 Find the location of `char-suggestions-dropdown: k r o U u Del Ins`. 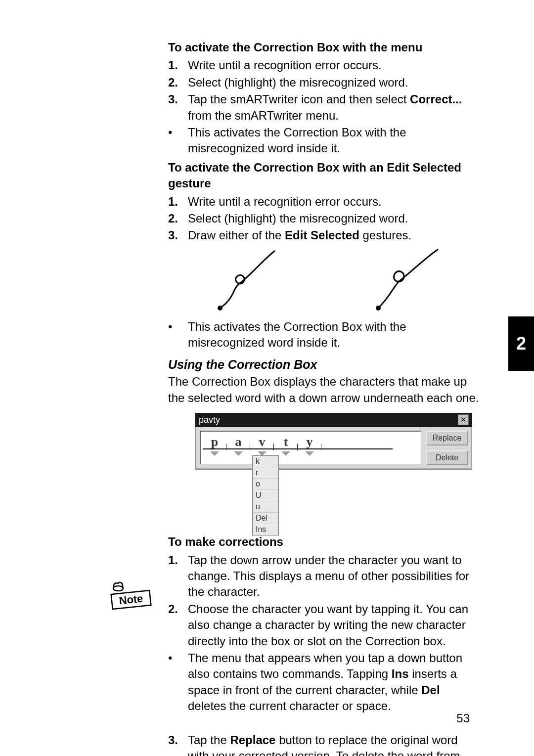

char-suggestions-dropdown: k r o U u Del Ins is located at coordinates (266, 495).